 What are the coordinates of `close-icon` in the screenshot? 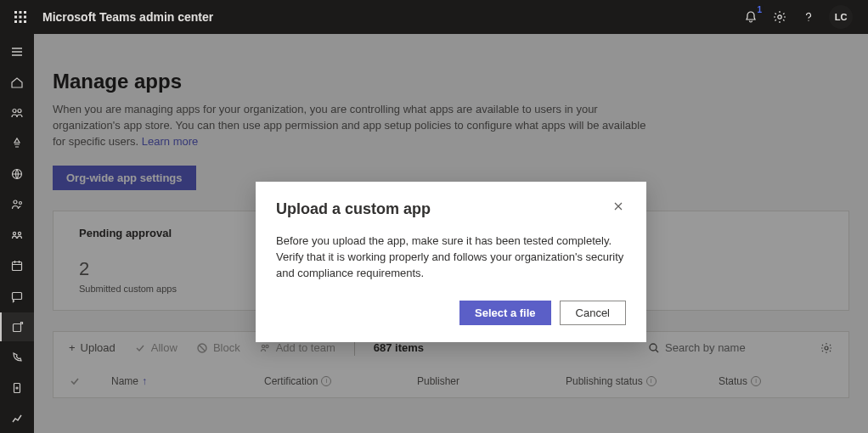 It's located at (619, 207).